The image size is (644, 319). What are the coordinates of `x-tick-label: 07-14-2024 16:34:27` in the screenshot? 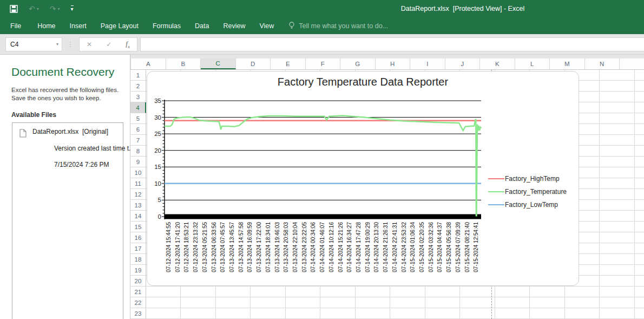 It's located at (350, 247).